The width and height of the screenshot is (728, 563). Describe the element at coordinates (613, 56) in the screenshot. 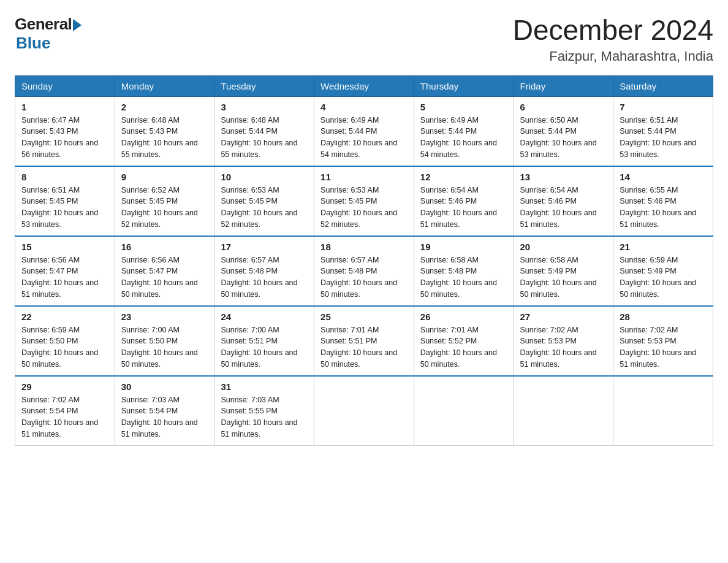

I see `location-title: Faizpur, Maharashtra, India` at that location.